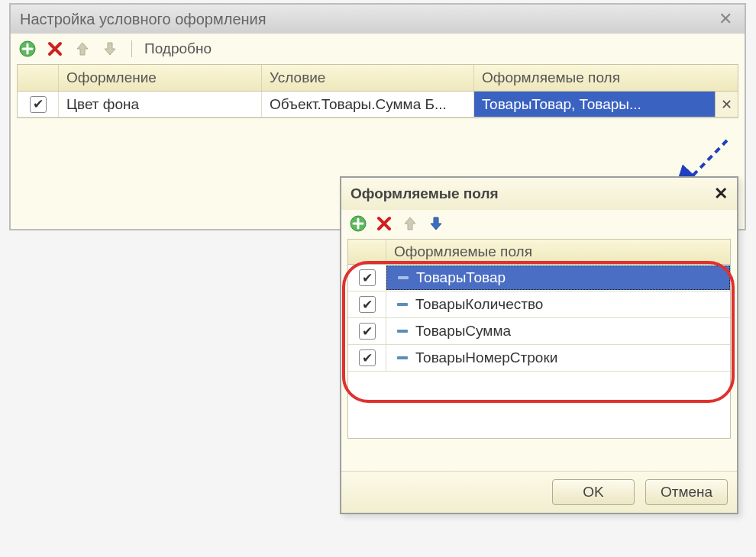 The height and width of the screenshot is (557, 756). Describe the element at coordinates (726, 104) in the screenshot. I see `clear-icon: ✕` at that location.